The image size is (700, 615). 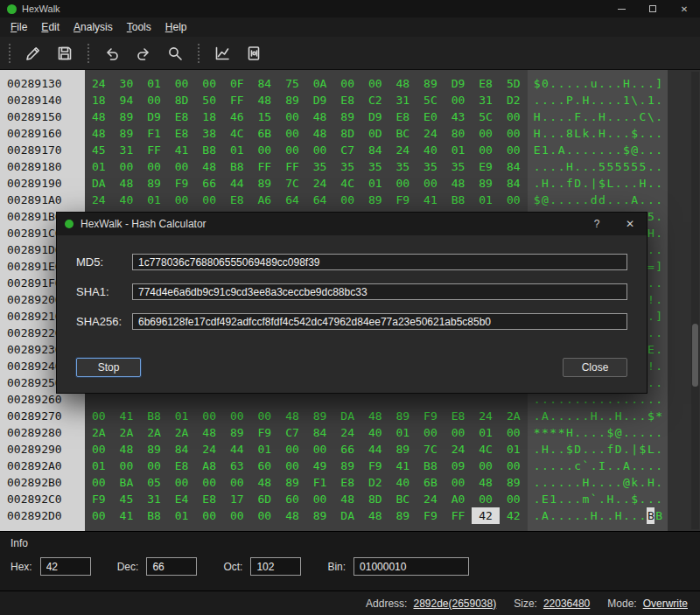 I want to click on ascii-char: A, so click(x=562, y=150).